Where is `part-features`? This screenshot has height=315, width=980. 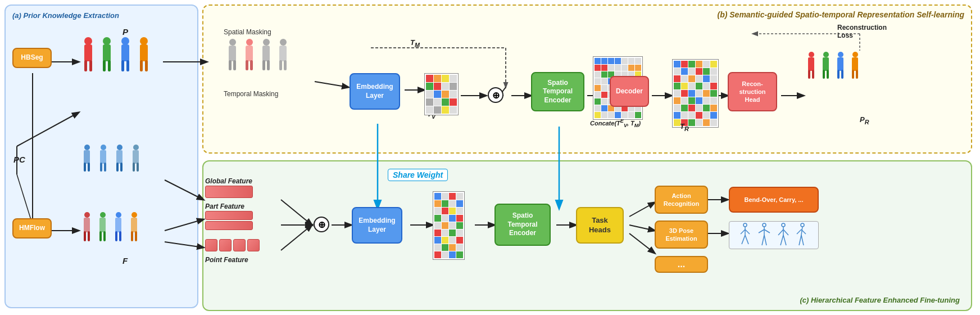 part-features is located at coordinates (229, 220).